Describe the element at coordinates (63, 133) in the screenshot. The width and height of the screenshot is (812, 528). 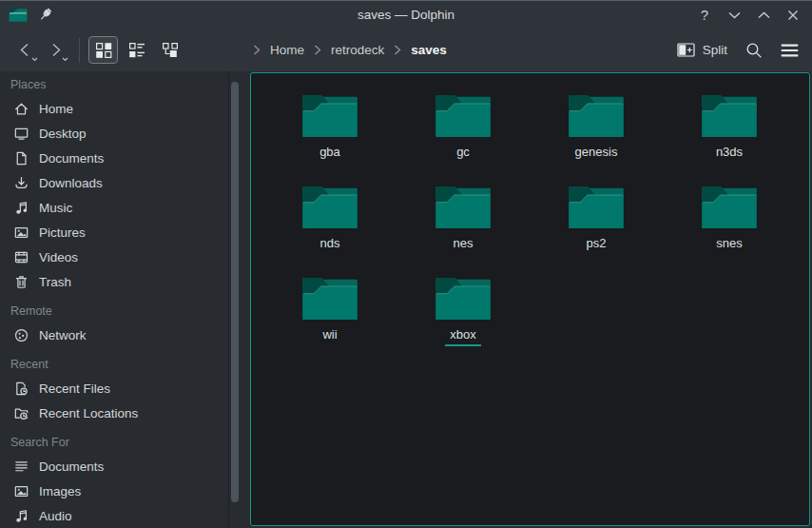
I see `sidebar-item-label: Desktop` at that location.